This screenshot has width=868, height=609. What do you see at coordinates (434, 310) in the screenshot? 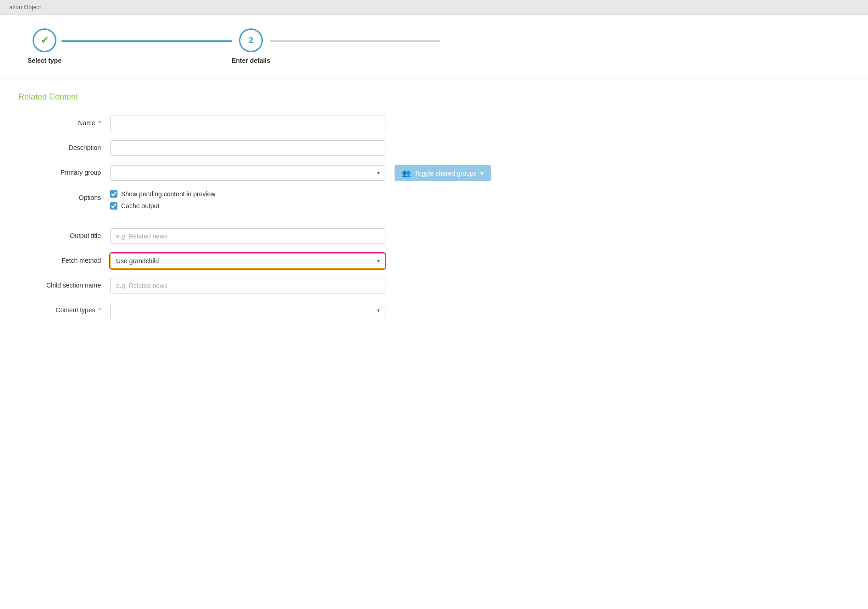
I see `content-types-row: Content types * ▾` at bounding box center [434, 310].